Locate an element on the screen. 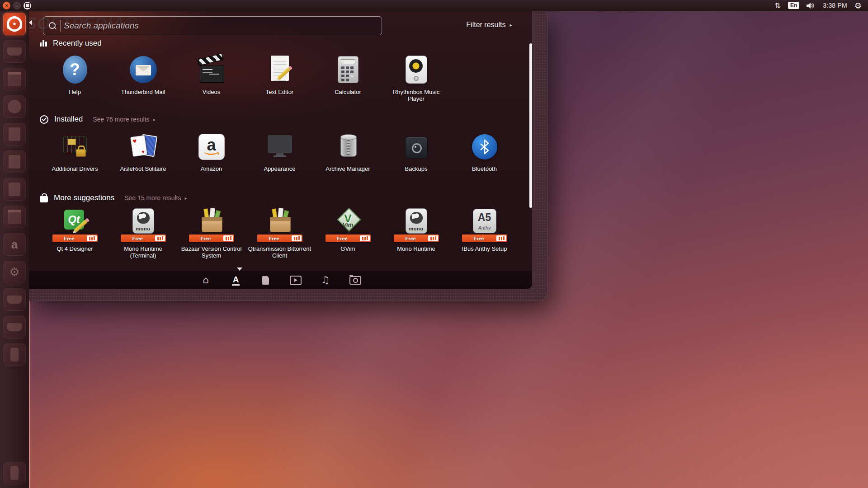 Image resolution: width=868 pixels, height=488 pixels. qt-designer-icon: Qt is located at coordinates (75, 221).